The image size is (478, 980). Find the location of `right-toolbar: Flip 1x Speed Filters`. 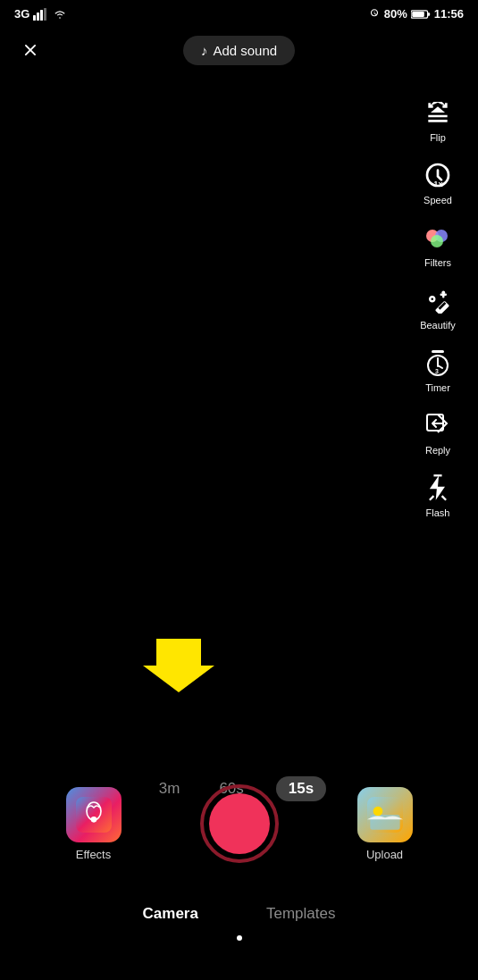

right-toolbar: Flip 1x Speed Filters is located at coordinates (438, 306).